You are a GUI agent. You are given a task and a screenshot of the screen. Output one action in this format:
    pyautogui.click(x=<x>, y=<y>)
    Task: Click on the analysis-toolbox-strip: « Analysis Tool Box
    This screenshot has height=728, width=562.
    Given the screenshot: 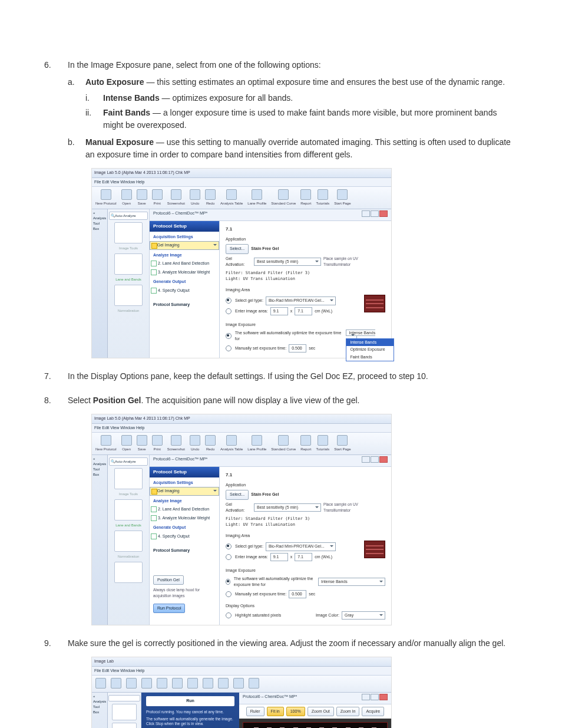 What is the action you would take?
    pyautogui.click(x=100, y=284)
    